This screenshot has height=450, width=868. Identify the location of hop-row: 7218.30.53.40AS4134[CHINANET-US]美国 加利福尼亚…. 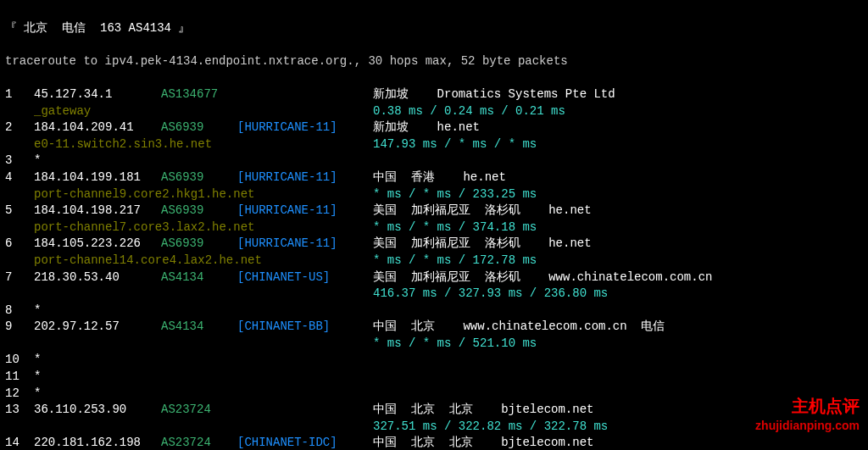
(434, 278).